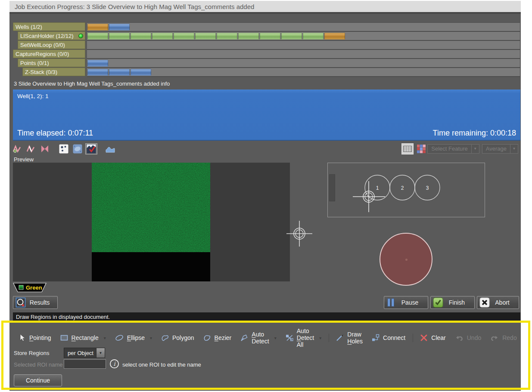 Image resolution: width=532 pixels, height=392 pixels. Describe the element at coordinates (84, 338) in the screenshot. I see `rectangle-tool-button: Rectangle▾` at that location.